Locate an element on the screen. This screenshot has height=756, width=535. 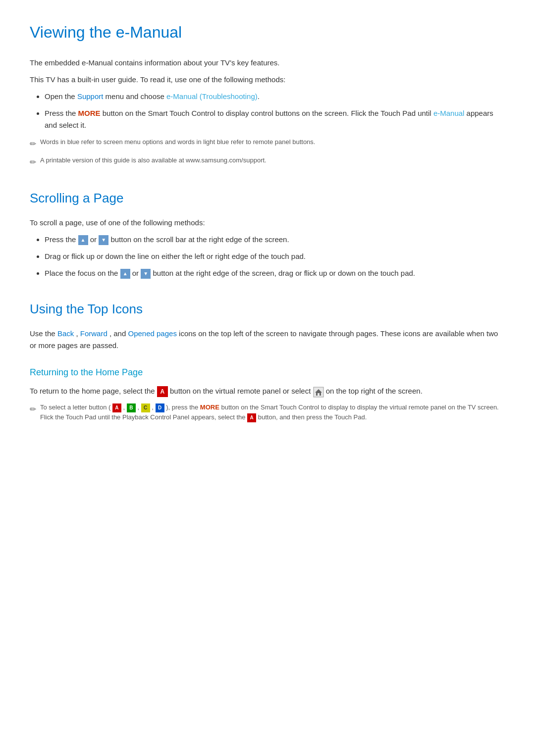
returning-home-note-text: To select a letter button ( A , B , C , … is located at coordinates (272, 412).